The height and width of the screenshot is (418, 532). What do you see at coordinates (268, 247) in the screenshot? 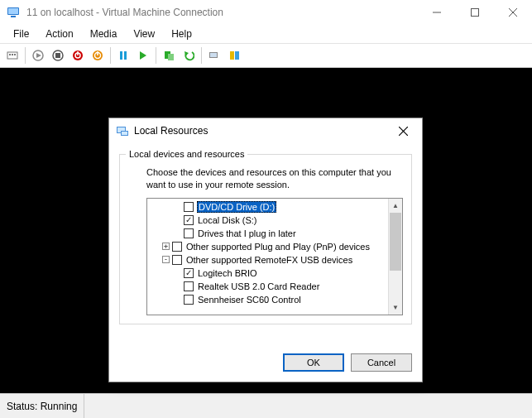
I see `tree-item-pnp: + Other supported Plug and Play (PnP) de…` at bounding box center [268, 247].